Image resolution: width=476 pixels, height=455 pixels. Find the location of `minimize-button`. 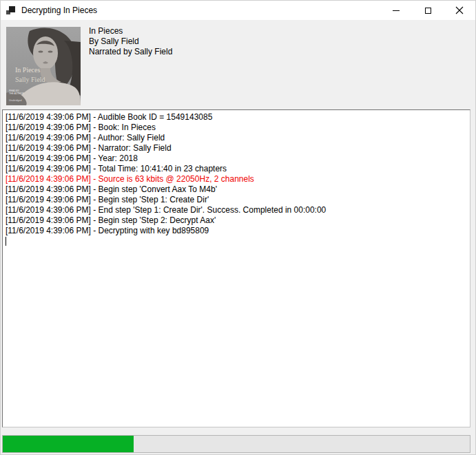

minimize-button is located at coordinates (396, 10).